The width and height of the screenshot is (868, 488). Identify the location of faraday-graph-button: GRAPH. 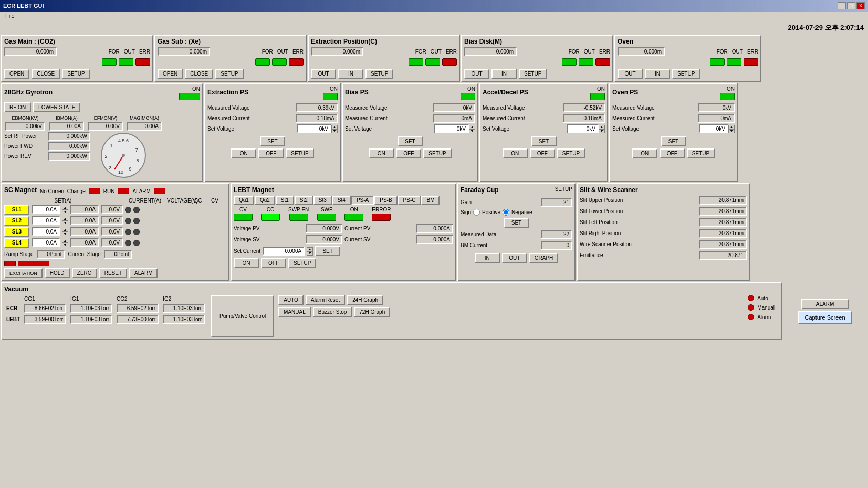
(544, 258).